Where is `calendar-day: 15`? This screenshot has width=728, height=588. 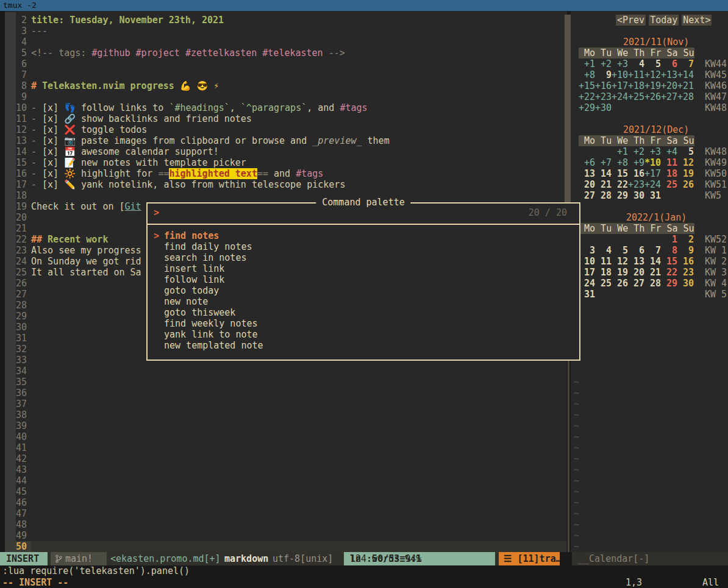
calendar-day: 15 is located at coordinates (619, 174).